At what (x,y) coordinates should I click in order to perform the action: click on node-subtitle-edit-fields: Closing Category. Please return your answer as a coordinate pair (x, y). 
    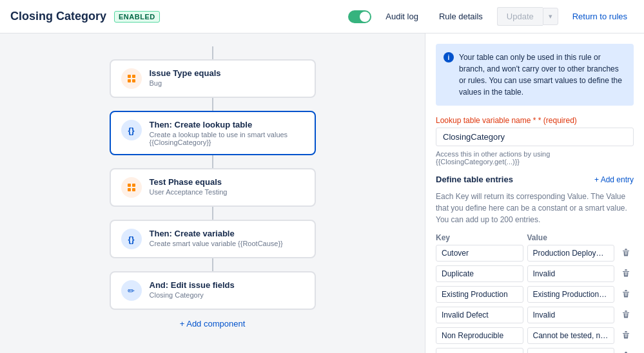
    Looking at the image, I should click on (192, 295).